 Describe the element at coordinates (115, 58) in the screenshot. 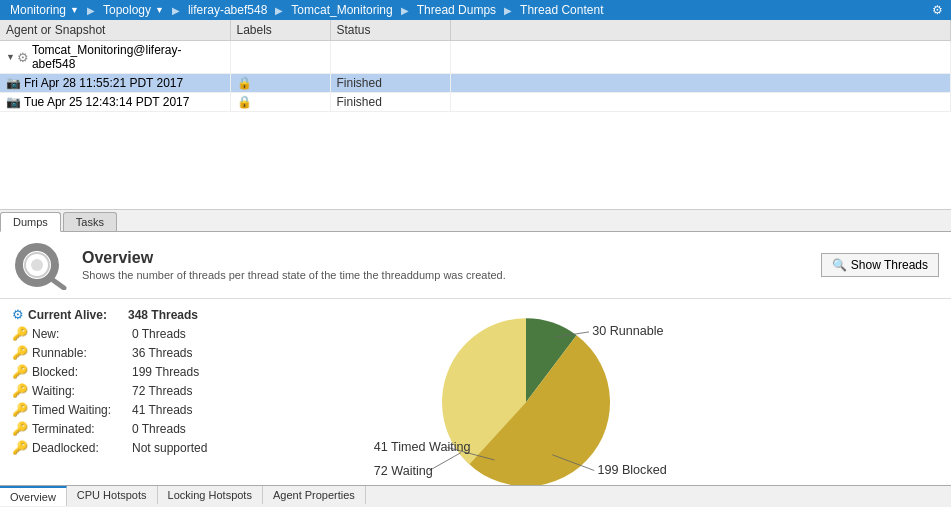

I see `agent-name-monitoring: ▼ ⚙ Tomcat_Monitoring@liferay-abef548` at that location.